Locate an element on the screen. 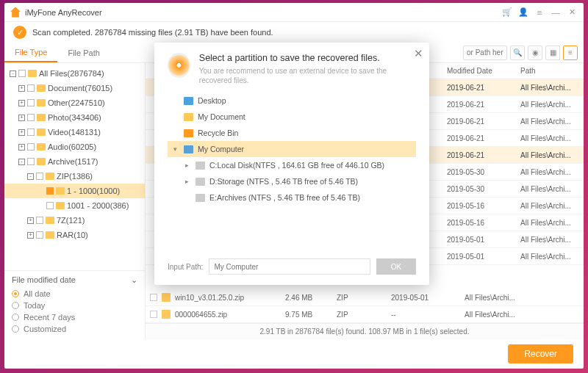  tree-item: -All Files(2876784) is located at coordinates (75, 73).